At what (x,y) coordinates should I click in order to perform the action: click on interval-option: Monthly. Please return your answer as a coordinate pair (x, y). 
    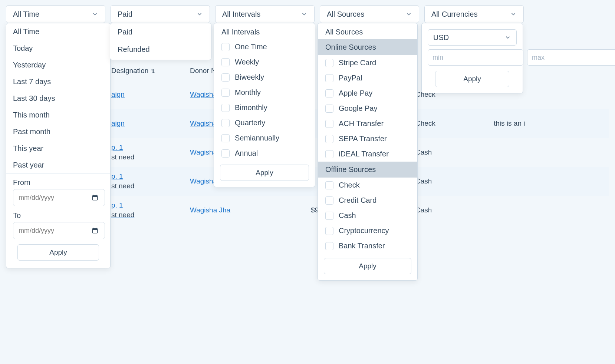
    Looking at the image, I should click on (264, 93).